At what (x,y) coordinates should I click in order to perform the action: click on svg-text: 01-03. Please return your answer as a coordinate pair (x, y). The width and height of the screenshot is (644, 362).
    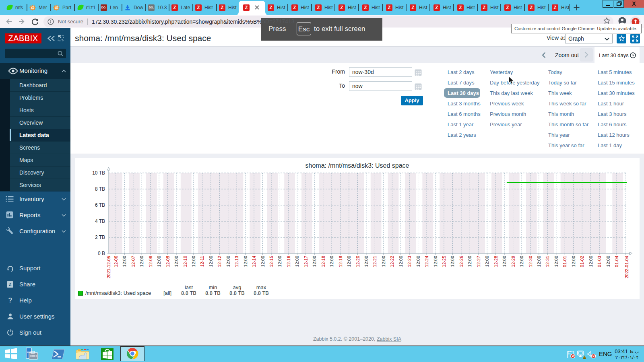
    Looking at the image, I should click on (599, 261).